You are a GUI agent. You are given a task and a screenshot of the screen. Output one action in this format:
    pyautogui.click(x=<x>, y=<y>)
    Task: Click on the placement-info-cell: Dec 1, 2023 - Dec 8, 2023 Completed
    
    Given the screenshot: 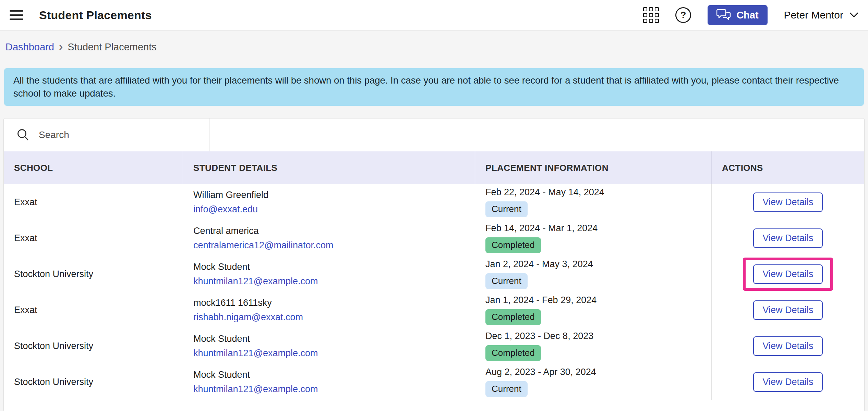 What is the action you would take?
    pyautogui.click(x=593, y=346)
    